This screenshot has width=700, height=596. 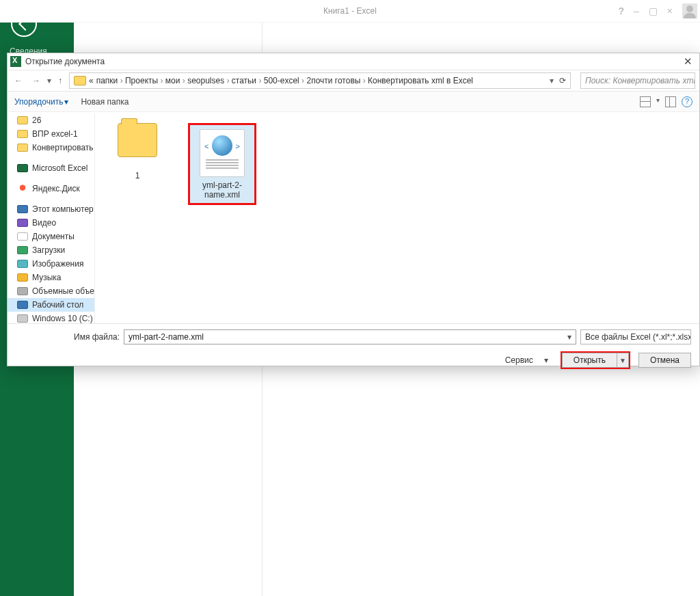 I want to click on help-icon: ?, so click(x=621, y=11).